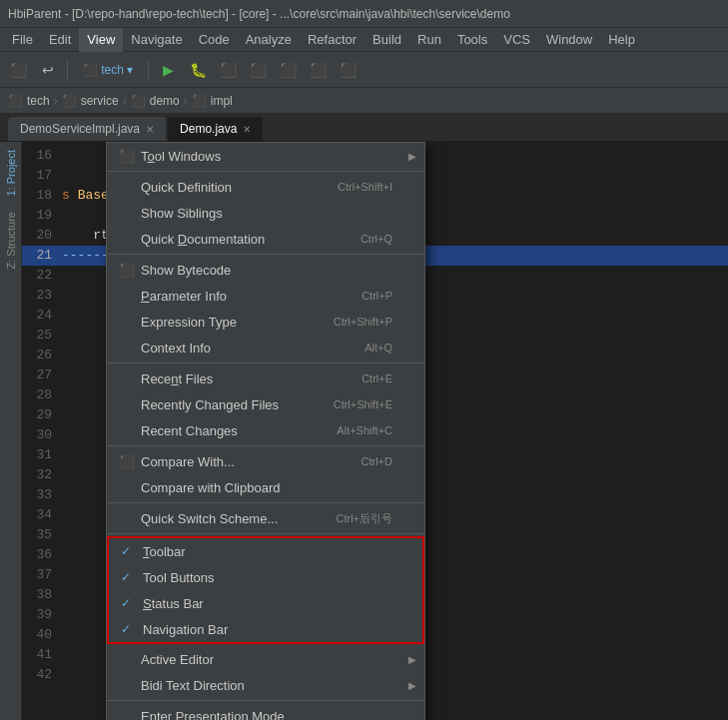 The width and height of the screenshot is (728, 720). What do you see at coordinates (266, 685) in the screenshot?
I see `menu-item-bidi-text: Bidi Text Direction` at bounding box center [266, 685].